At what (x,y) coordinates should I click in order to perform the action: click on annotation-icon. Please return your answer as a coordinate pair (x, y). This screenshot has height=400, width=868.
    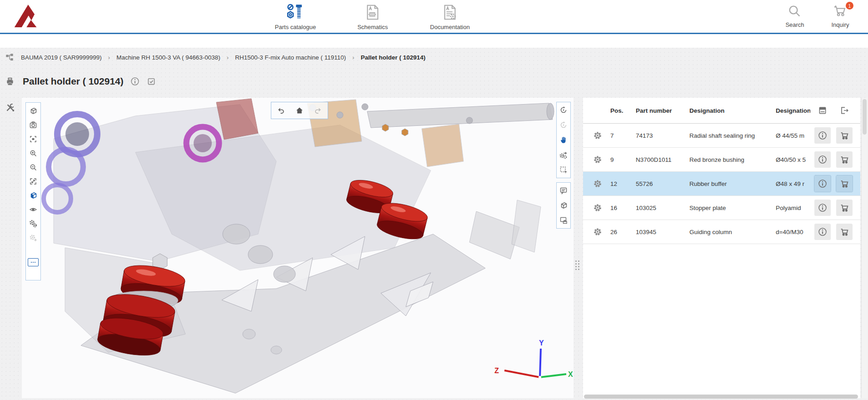
    Looking at the image, I should click on (564, 190).